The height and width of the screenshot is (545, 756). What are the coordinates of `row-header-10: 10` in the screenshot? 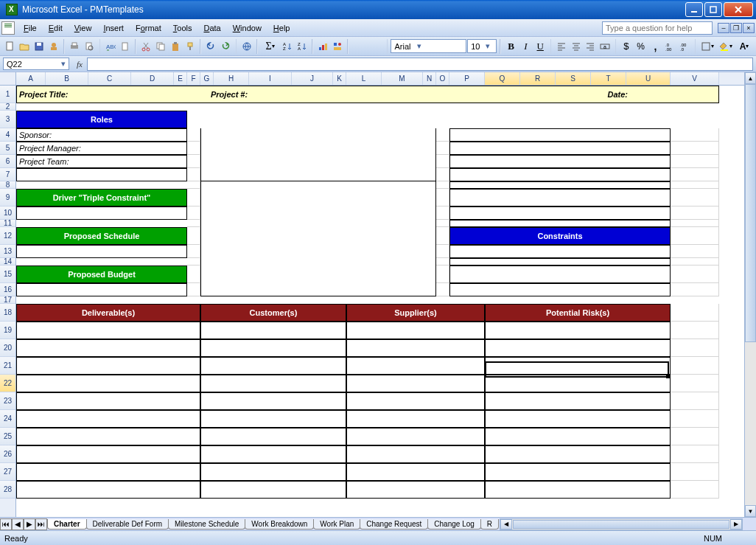 It's located at (7, 213).